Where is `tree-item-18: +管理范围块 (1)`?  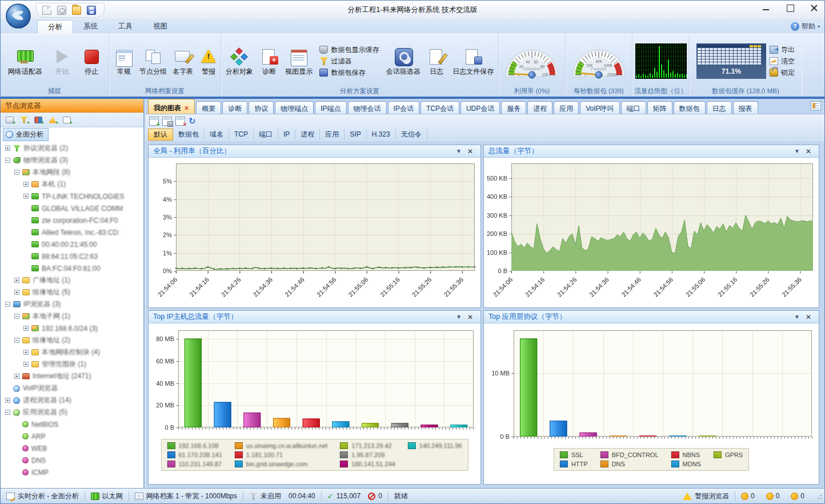 tree-item-18: +管理范围块 (1) is located at coordinates (73, 365).